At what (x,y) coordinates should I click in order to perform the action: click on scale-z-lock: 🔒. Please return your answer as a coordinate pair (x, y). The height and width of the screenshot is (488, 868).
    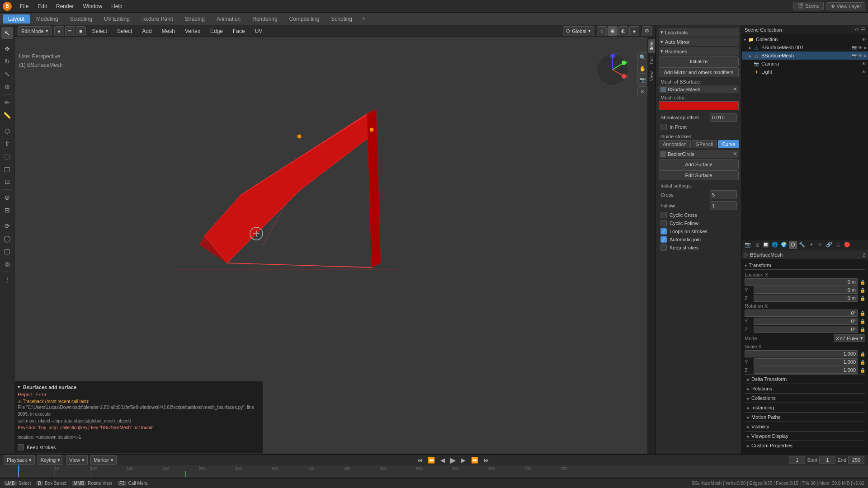
    Looking at the image, I should click on (863, 371).